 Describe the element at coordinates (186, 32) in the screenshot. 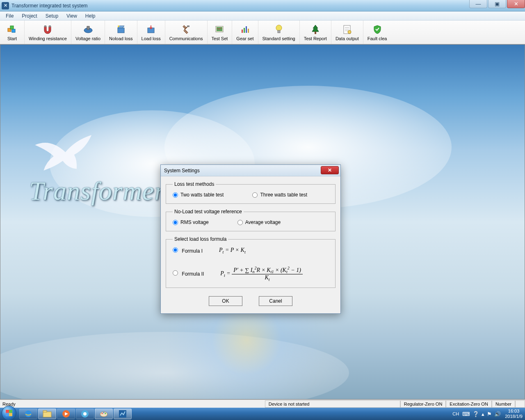

I see `tool-communications: Communications` at that location.